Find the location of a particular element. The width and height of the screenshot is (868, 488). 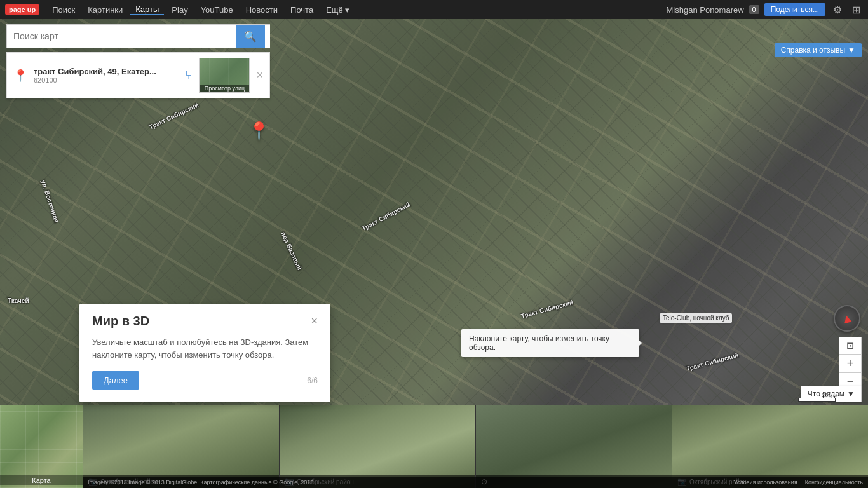

help-label: Справка и отзывы is located at coordinates (813, 50).